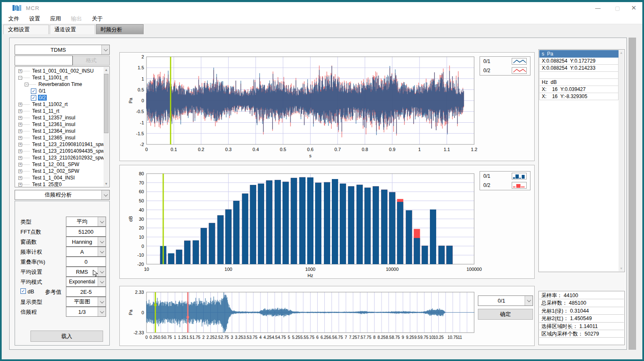 Image resolution: width=644 pixels, height=361 pixels. I want to click on tree-item: ✓0/2, so click(59, 98).